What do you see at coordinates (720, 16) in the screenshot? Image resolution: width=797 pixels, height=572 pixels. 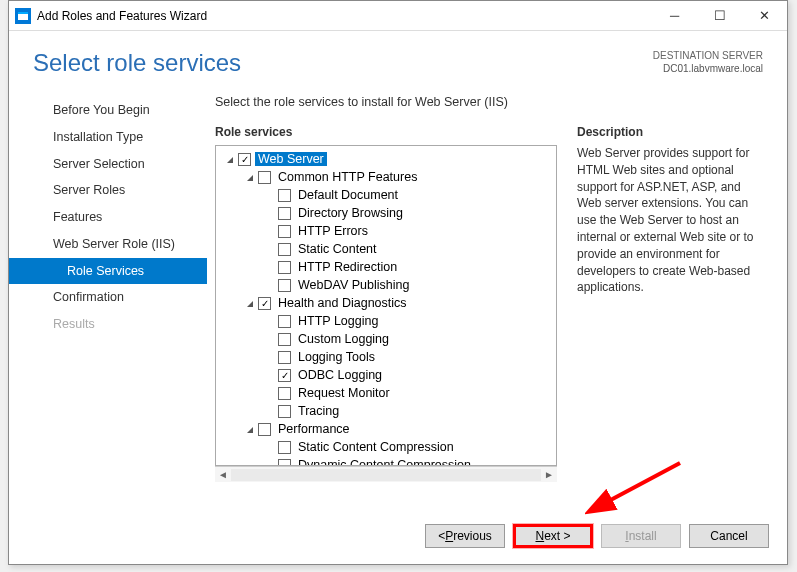 I see `maximize-button: ☐` at bounding box center [720, 16].